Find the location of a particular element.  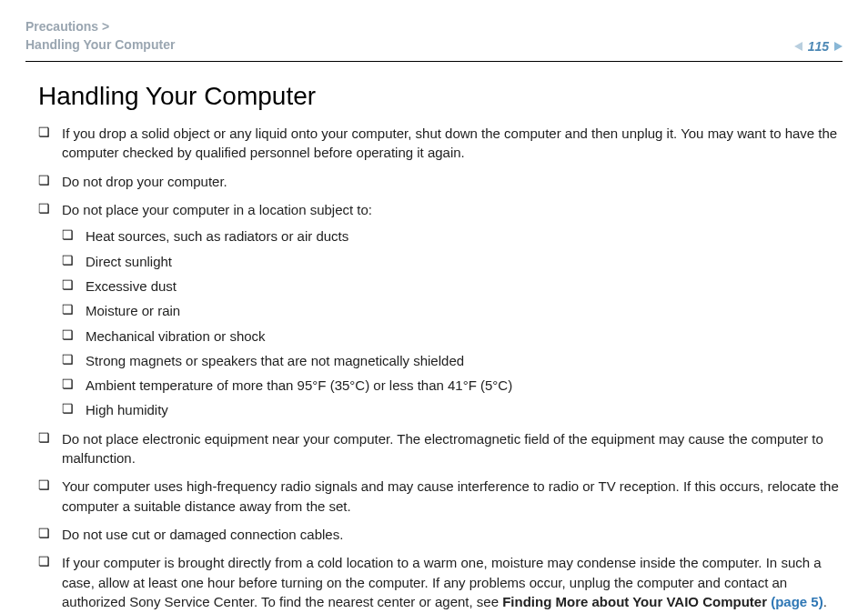

list-item: Mechanical vibration or shock is located at coordinates (452, 337).